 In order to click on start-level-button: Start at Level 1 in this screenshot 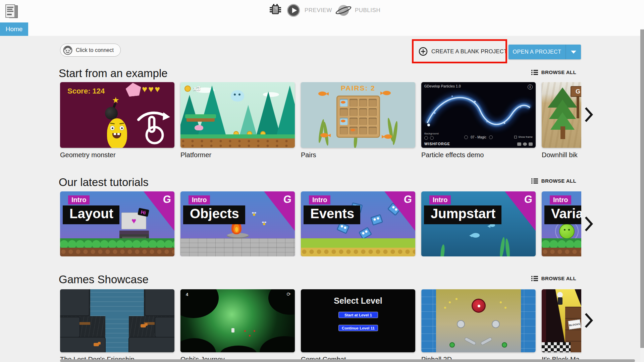, I will do `click(358, 315)`.